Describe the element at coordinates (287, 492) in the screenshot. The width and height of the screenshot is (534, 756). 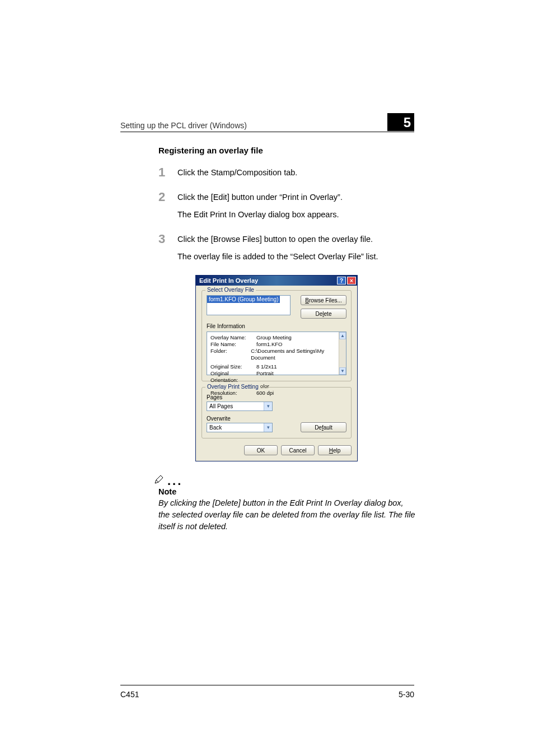
I see `note-title: Note` at that location.